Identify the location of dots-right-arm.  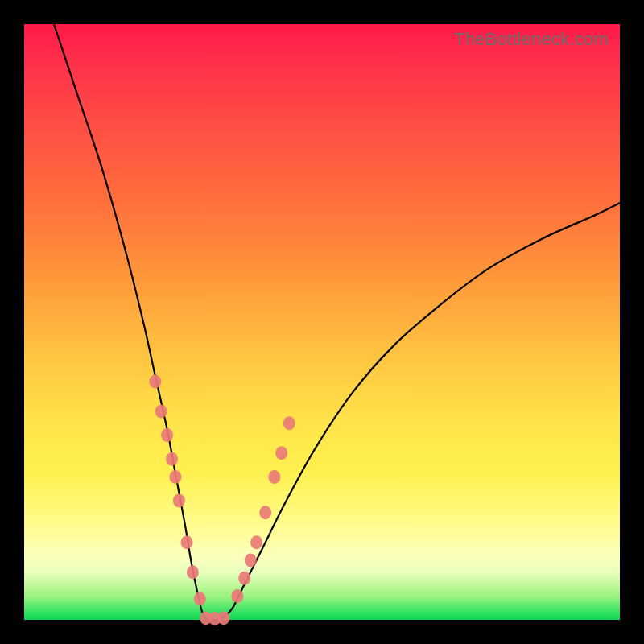
(262, 510).